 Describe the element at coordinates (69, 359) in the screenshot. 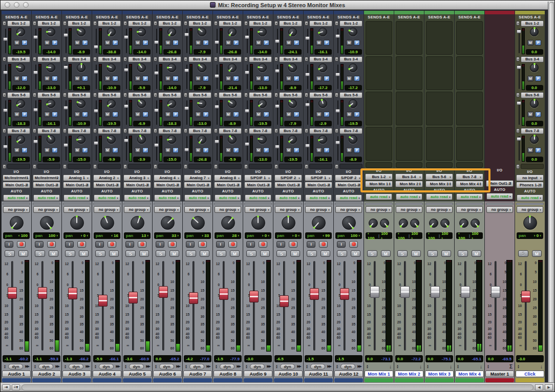

I see `volume-value: -1.3` at that location.